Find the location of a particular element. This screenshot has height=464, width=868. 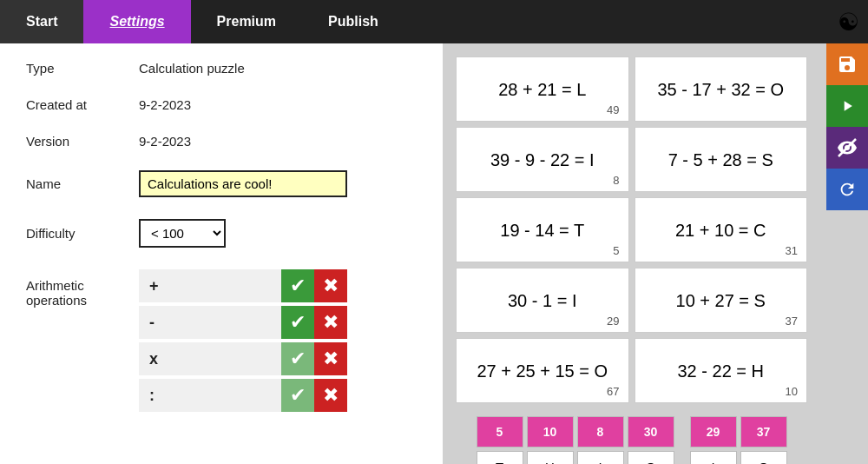

plus-symbol: + is located at coordinates (210, 287).